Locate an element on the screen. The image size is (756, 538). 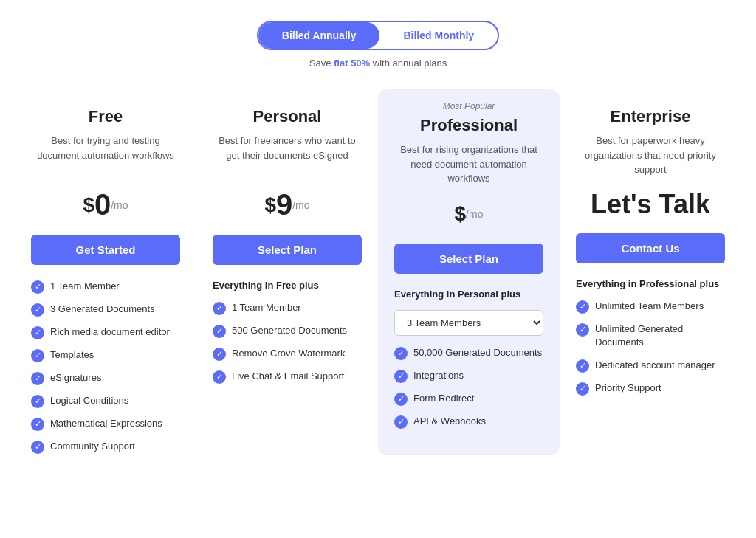
list-item: ✓Live Chat & Email Support is located at coordinates (287, 376).